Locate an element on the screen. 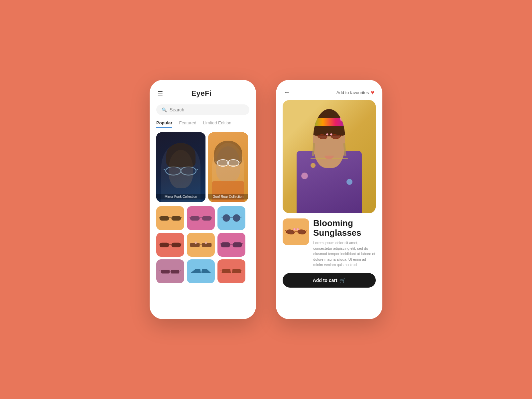 The image size is (532, 399). cart-icon: 🛒 is located at coordinates (342, 280).